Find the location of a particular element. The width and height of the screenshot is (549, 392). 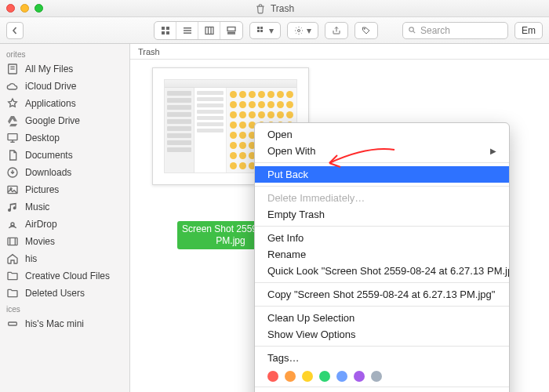

sidebar-item-label: All My Files is located at coordinates (49, 69).